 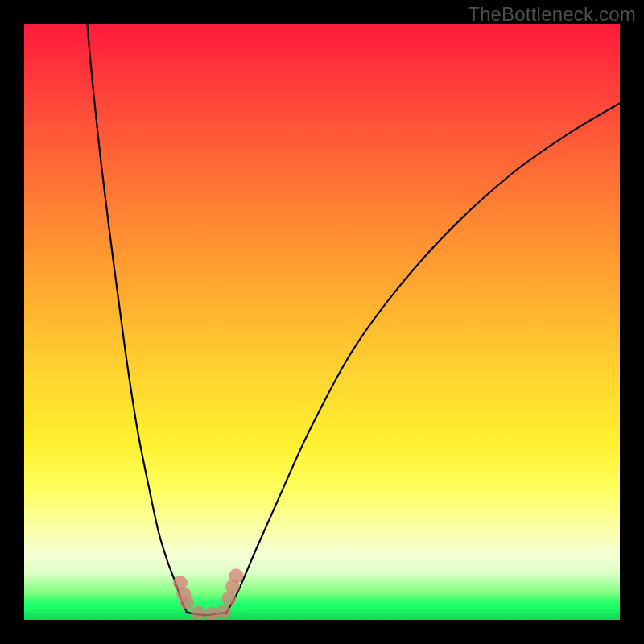 What do you see at coordinates (552, 14) in the screenshot?
I see `watermark-text: TheBottleneck.com` at bounding box center [552, 14].